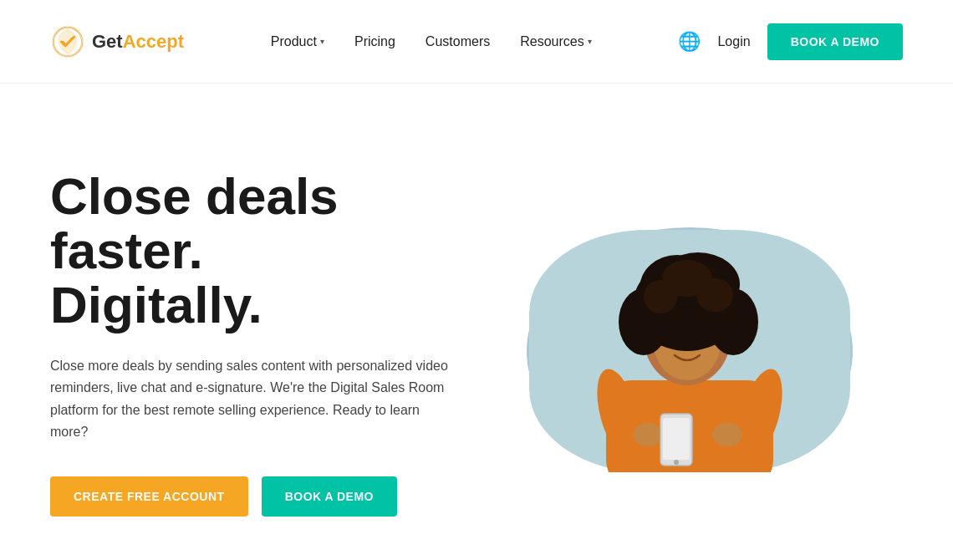  Describe the element at coordinates (149, 496) in the screenshot. I see `create-account-button: CREATE FREE ACCOUNT` at that location.